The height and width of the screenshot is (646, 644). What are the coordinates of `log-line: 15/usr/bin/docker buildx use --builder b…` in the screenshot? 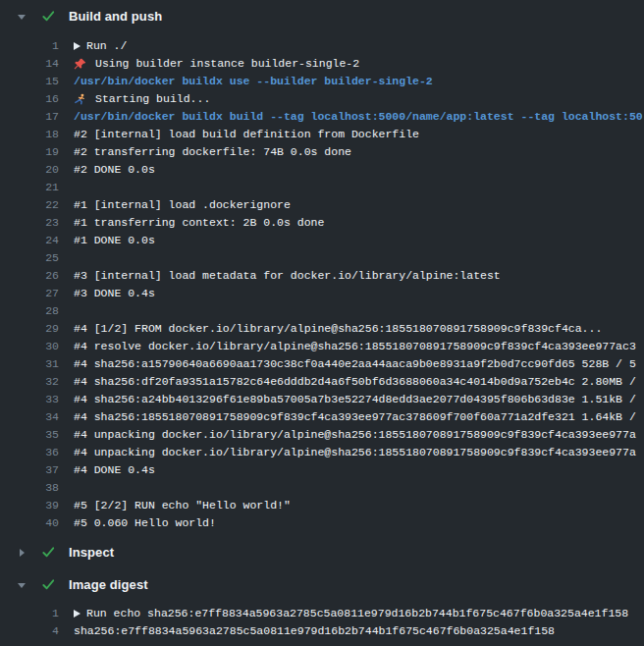 It's located at (322, 81).